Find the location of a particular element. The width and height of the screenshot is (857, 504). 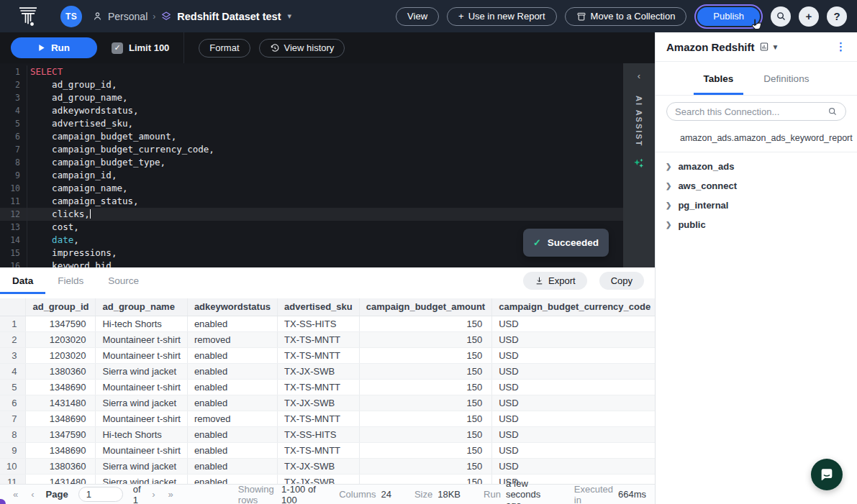

sparkles-icon is located at coordinates (639, 163).